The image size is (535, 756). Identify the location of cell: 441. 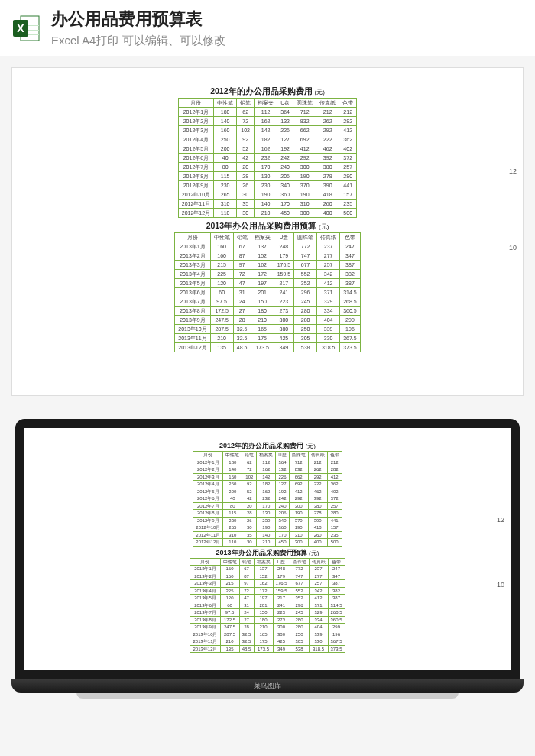
(335, 521).